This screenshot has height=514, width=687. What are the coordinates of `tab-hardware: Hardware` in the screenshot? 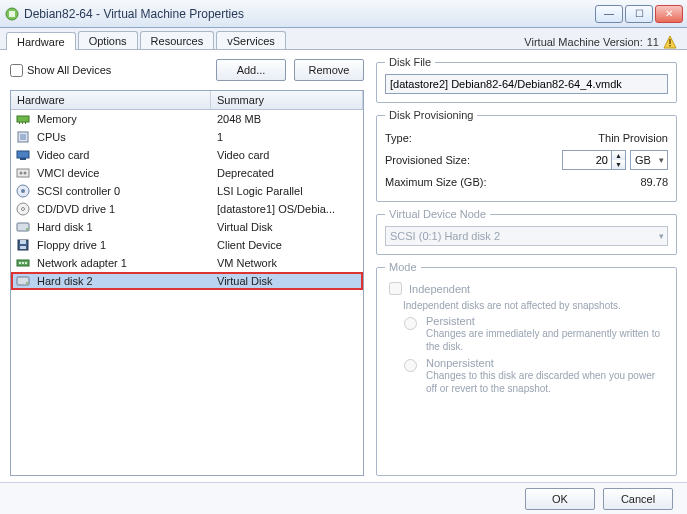 It's located at (41, 41).